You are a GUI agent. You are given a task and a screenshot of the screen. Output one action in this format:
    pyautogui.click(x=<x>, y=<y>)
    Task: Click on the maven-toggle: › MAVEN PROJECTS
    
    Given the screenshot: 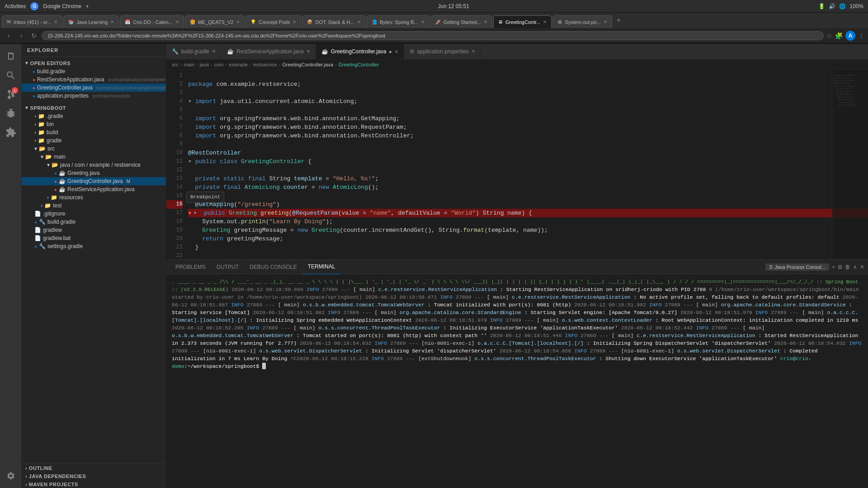 What is the action you would take?
    pyautogui.click(x=94, y=484)
    